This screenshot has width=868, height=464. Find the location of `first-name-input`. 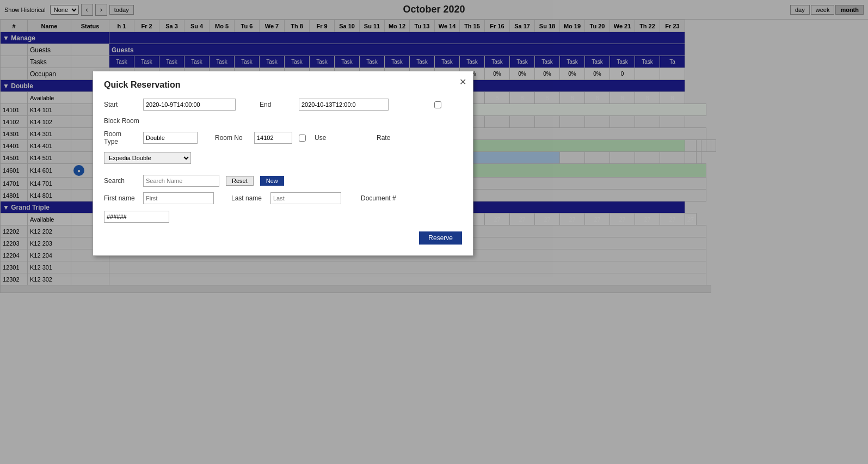

first-name-input is located at coordinates (178, 198).